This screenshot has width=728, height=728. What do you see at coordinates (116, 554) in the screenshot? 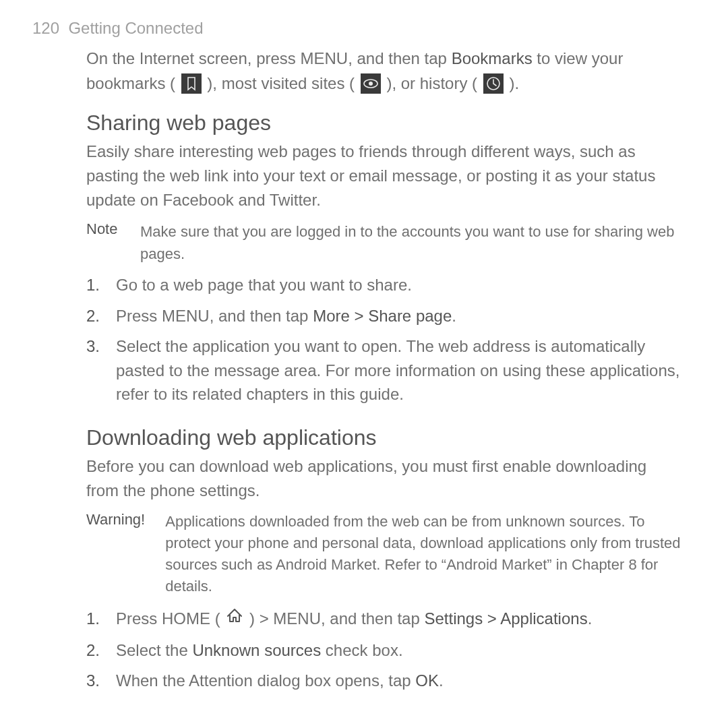
I see `warning-label: Warning!` at bounding box center [116, 554].